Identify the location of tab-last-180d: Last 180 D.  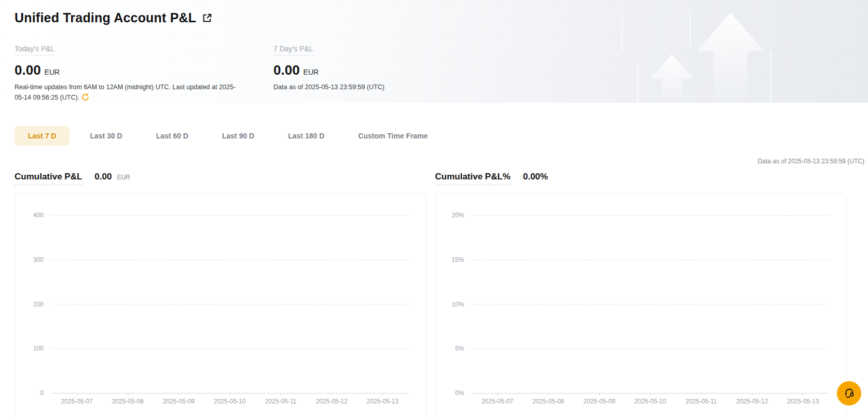
(306, 136).